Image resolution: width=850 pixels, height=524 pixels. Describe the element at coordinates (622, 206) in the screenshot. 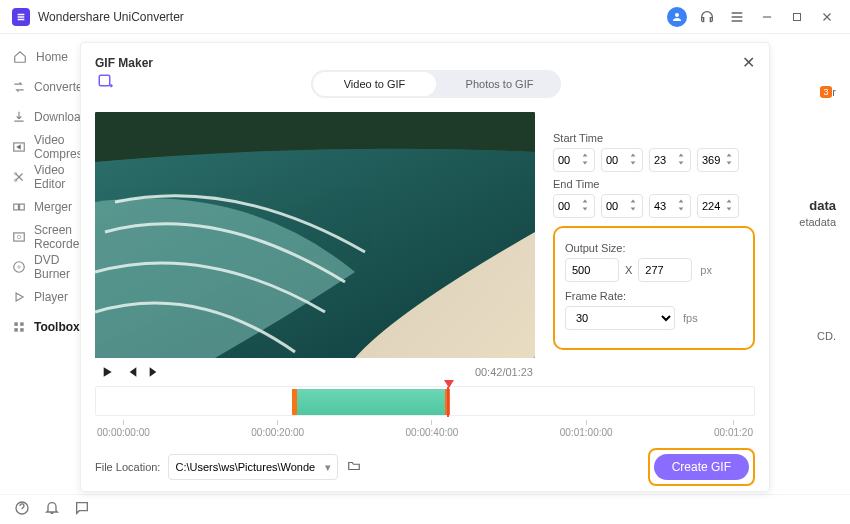

I see `end-mm` at that location.